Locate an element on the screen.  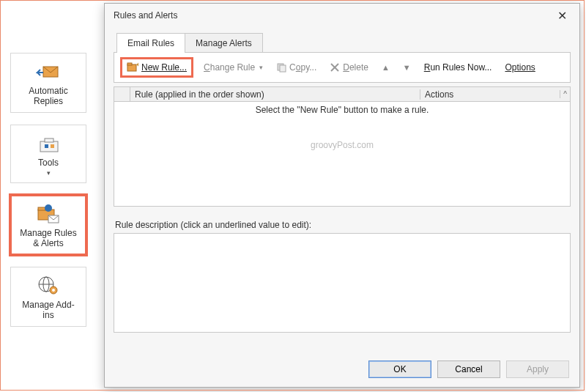
run-rules-now-label: Run Rules Now... is located at coordinates (459, 67).